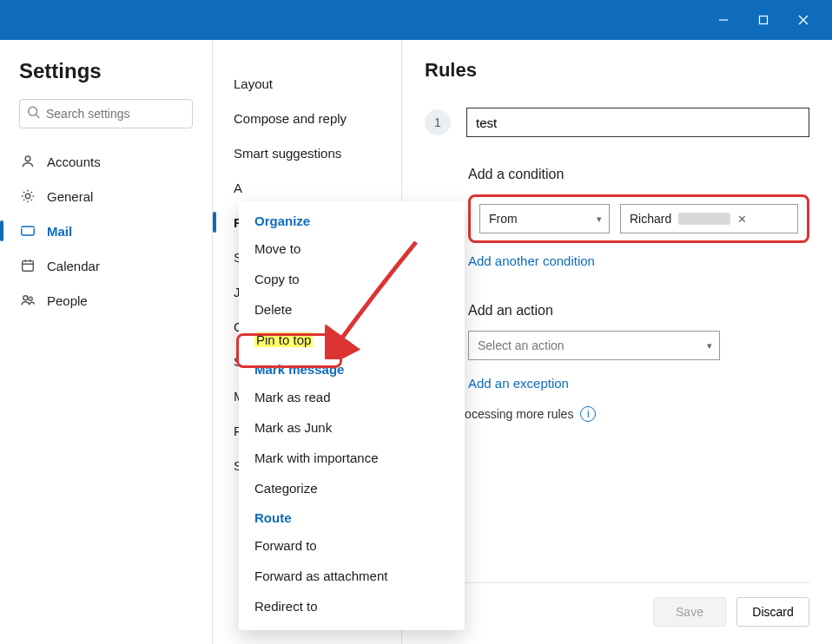 This screenshot has width=832, height=644. I want to click on add-action-label: Add an action, so click(639, 311).